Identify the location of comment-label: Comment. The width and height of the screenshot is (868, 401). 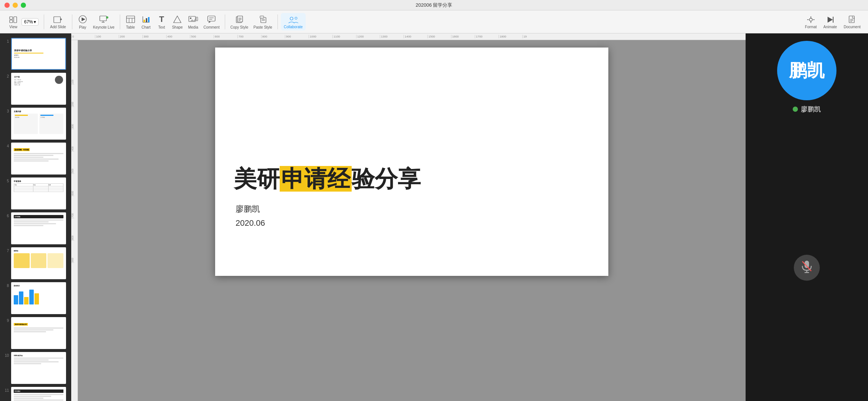
(211, 27).